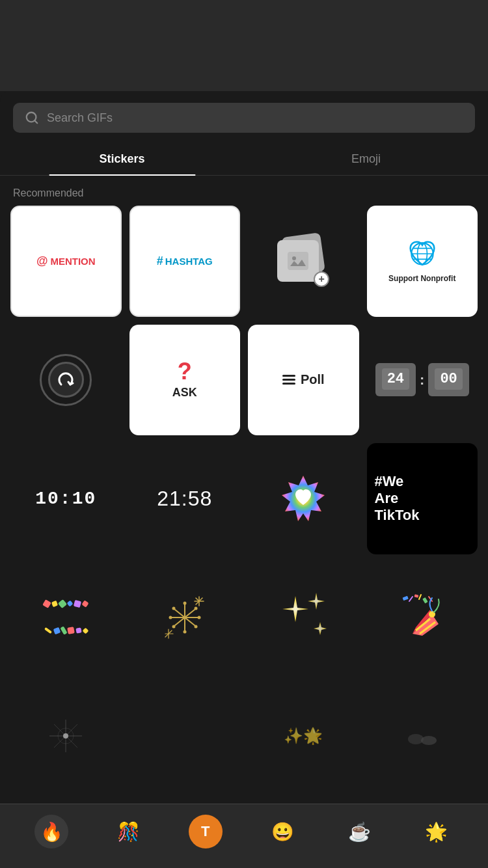 The image size is (488, 868). What do you see at coordinates (422, 254) in the screenshot?
I see `nonprofit-globe-icon` at bounding box center [422, 254].